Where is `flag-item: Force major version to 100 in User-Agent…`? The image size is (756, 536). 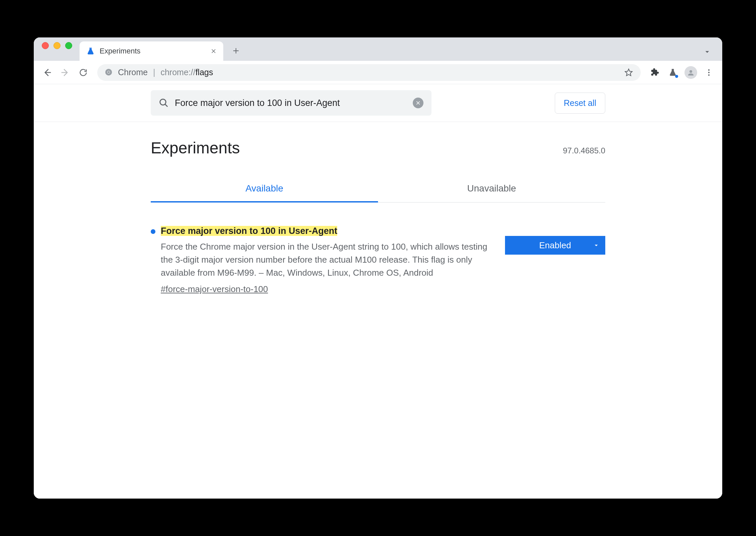
flag-item: Force major version to 100 in User-Agent… is located at coordinates (378, 260).